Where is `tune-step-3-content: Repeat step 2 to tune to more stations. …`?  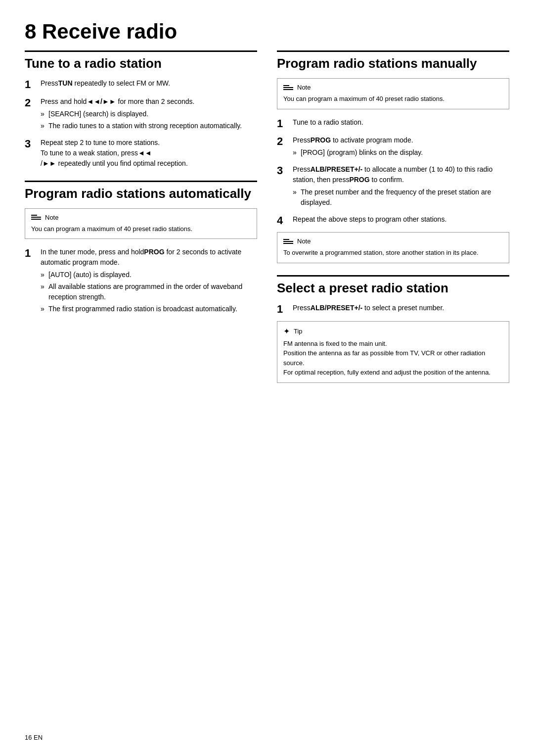 tune-step-3-content: Repeat step 2 to tune to more stations. … is located at coordinates (114, 153).